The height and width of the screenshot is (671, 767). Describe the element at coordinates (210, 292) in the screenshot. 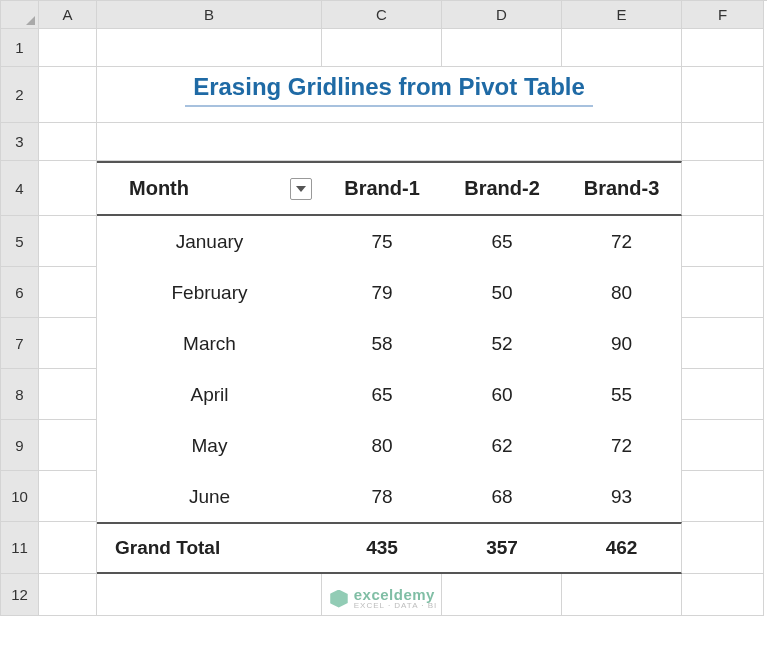

I see `pivot-month-cell: February` at that location.